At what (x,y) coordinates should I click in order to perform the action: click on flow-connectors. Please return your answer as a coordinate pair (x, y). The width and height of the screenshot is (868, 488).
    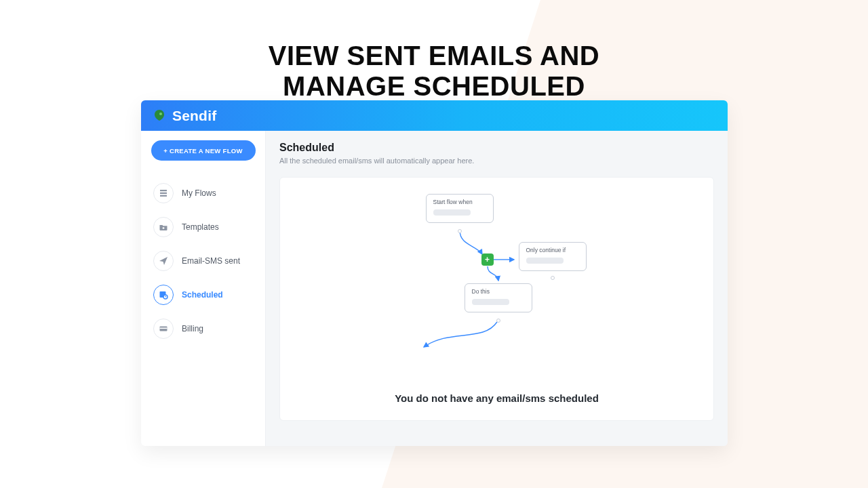
    Looking at the image, I should click on (497, 274).